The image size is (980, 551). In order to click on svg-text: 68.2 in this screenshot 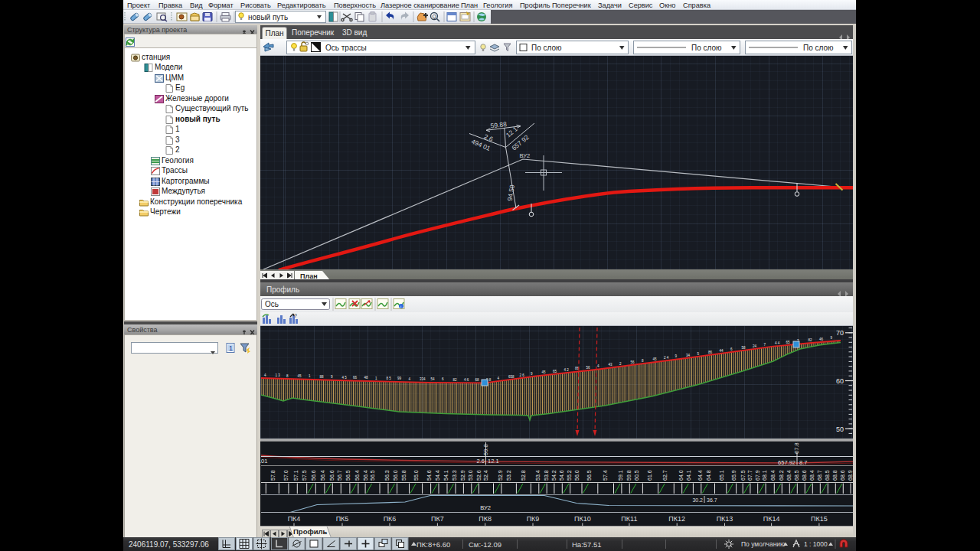, I will do `click(781, 475)`.